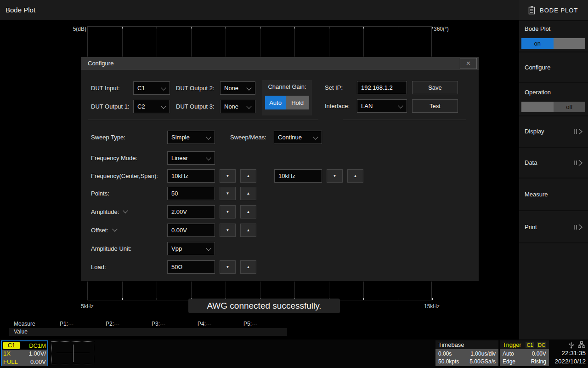 This screenshot has height=368, width=588. What do you see at coordinates (537, 194) in the screenshot?
I see `measure-label: Measure` at bounding box center [537, 194].